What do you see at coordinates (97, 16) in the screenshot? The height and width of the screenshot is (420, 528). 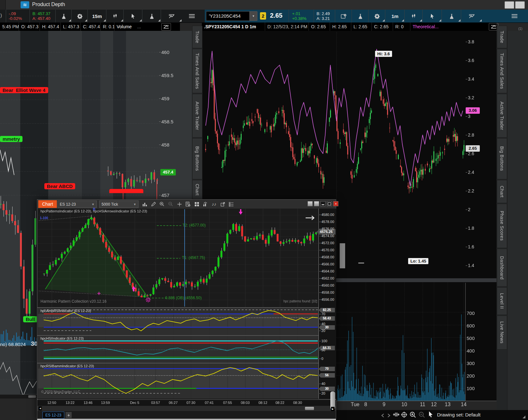 I see `left-timeframe-dropdown: 15m` at bounding box center [97, 16].